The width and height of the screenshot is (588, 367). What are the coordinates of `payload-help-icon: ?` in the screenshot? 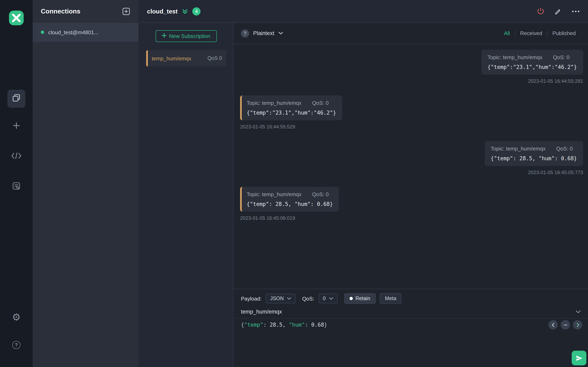 It's located at (245, 33).